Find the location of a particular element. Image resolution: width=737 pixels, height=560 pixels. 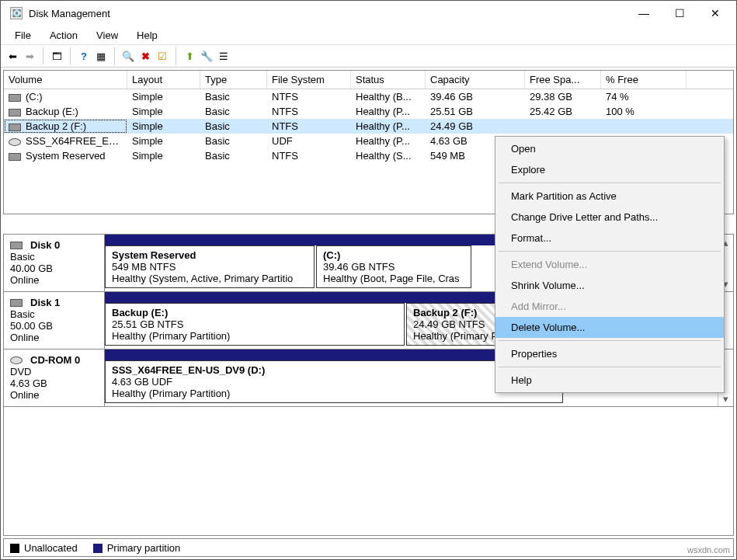

col-fs: File System is located at coordinates (309, 79).